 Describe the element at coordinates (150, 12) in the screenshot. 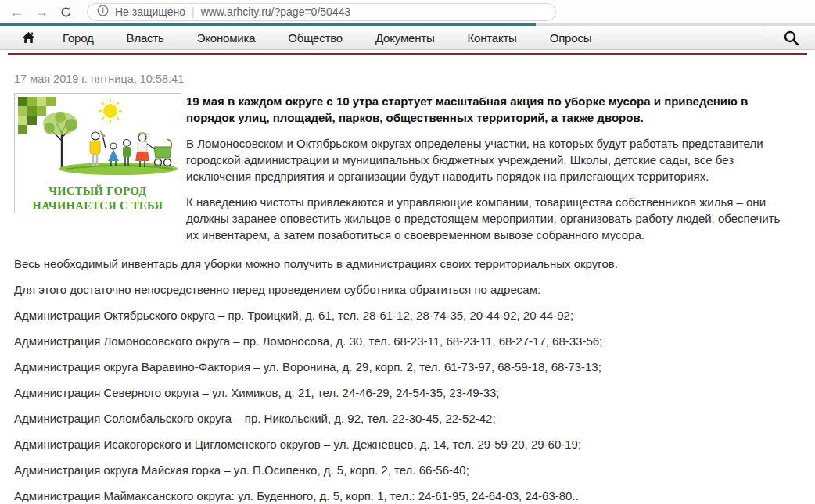

I see `security-label: Не защищено` at that location.